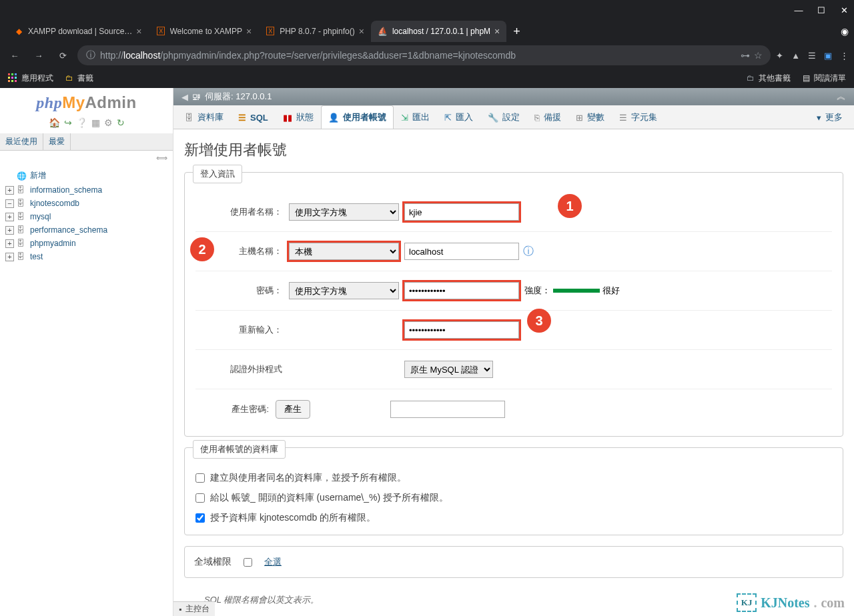 The height and width of the screenshot is (616, 854). I want to click on tab-sql: ☰SQL, so click(254, 117).